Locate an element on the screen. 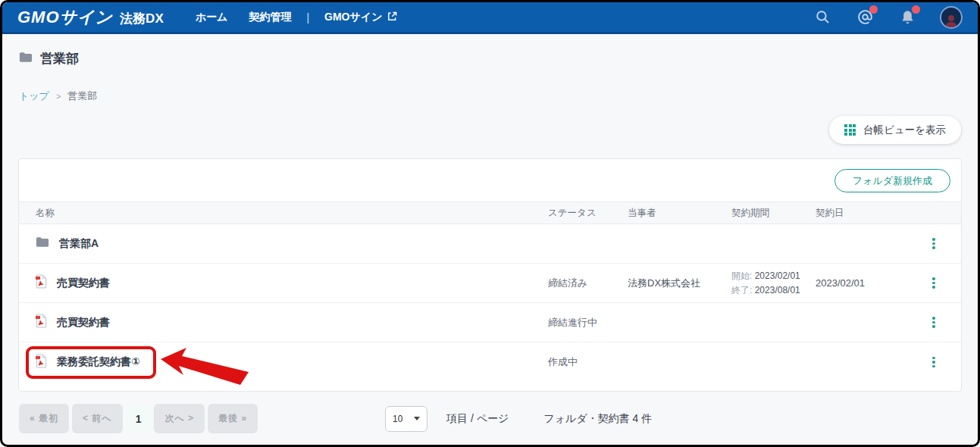 The image size is (980, 447). pagination-next-button: 次へ > is located at coordinates (179, 418).